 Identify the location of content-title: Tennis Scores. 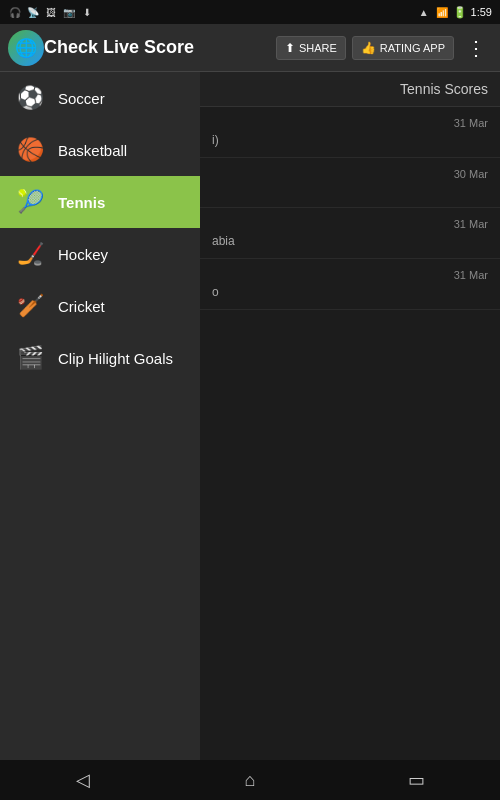
(444, 89).